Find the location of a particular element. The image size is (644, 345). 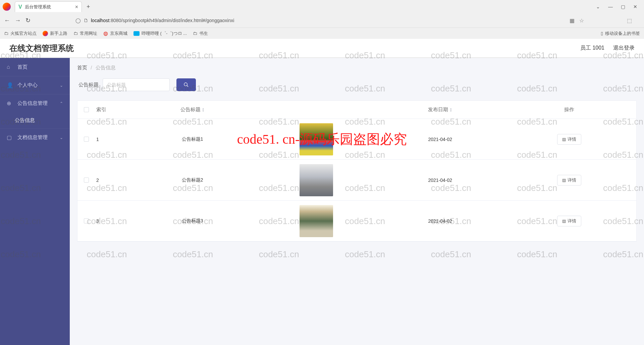

extensions-icon: ⬚ is located at coordinates (629, 21).